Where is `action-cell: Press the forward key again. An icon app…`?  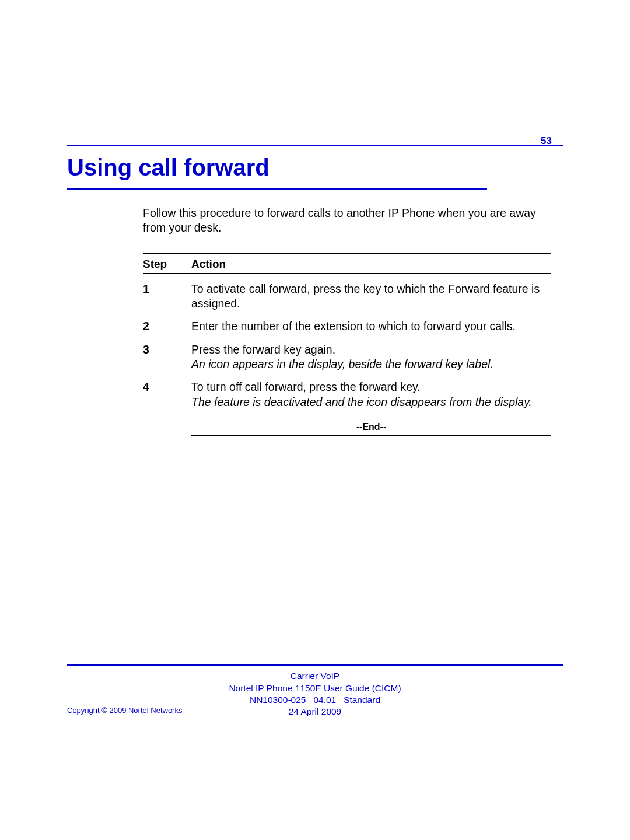 action-cell: Press the forward key again. An icon app… is located at coordinates (371, 357).